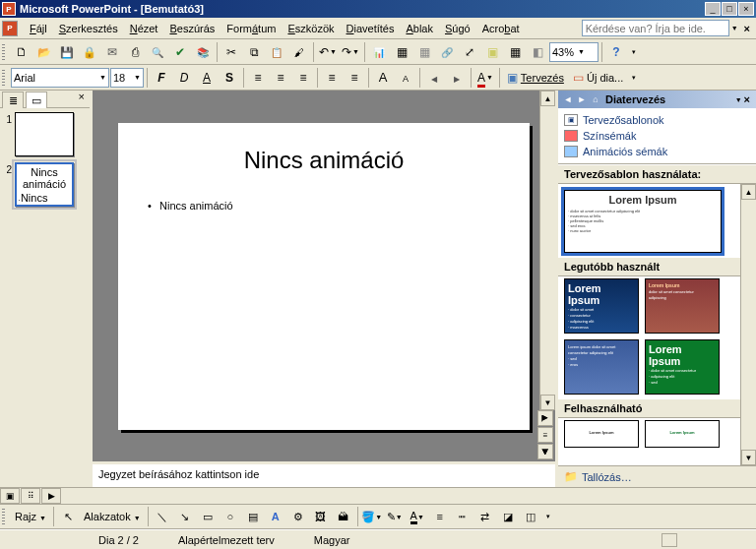 The height and width of the screenshot is (549, 756). What do you see at coordinates (144, 29) in the screenshot?
I see `menu-view: Nézet` at bounding box center [144, 29].